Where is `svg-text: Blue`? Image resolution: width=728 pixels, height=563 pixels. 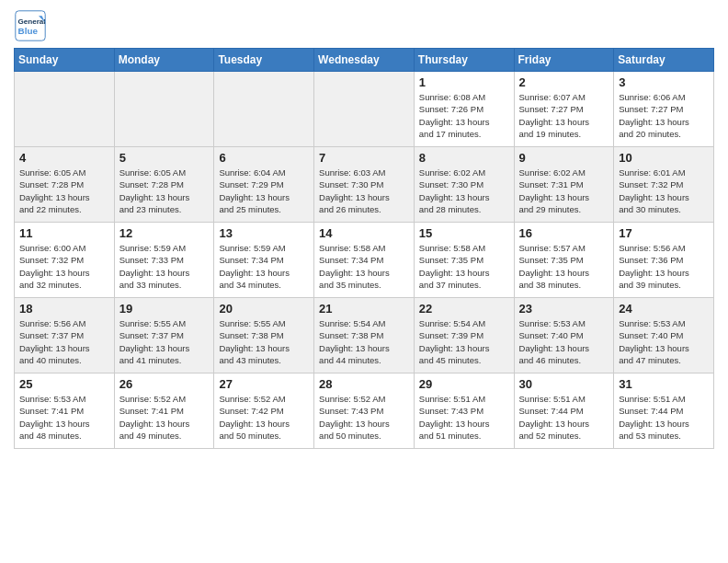 svg-text: Blue is located at coordinates (28, 31).